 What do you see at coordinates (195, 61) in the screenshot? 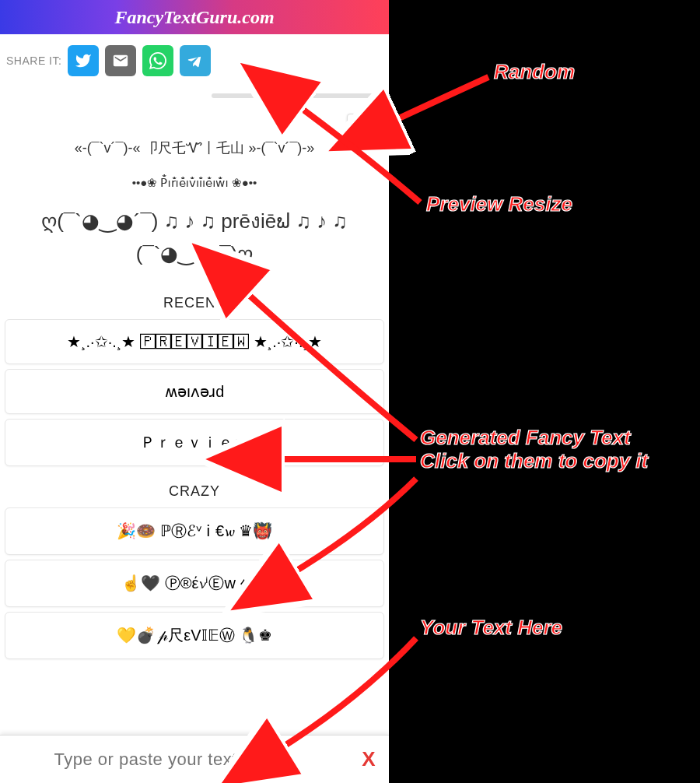
I see `telegram-icon` at bounding box center [195, 61].